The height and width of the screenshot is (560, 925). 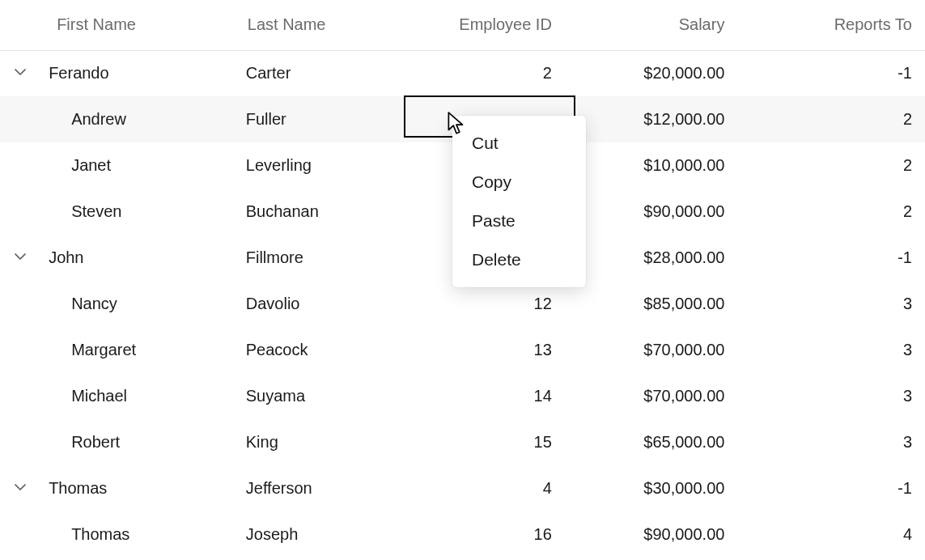 What do you see at coordinates (664, 25) in the screenshot?
I see `header-salary: Salary` at bounding box center [664, 25].